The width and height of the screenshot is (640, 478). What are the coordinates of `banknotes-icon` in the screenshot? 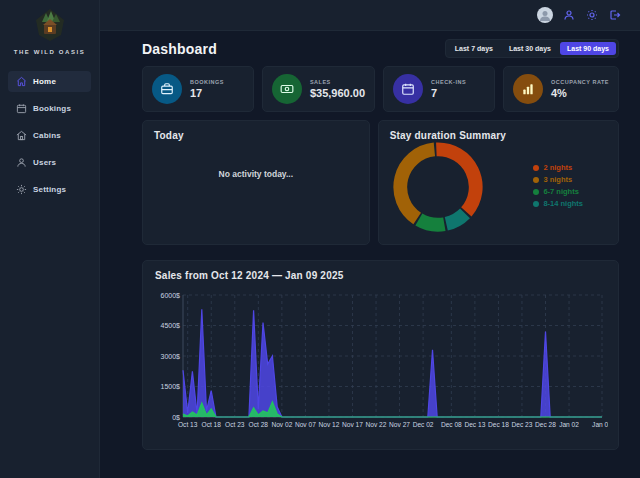 It's located at (287, 89).